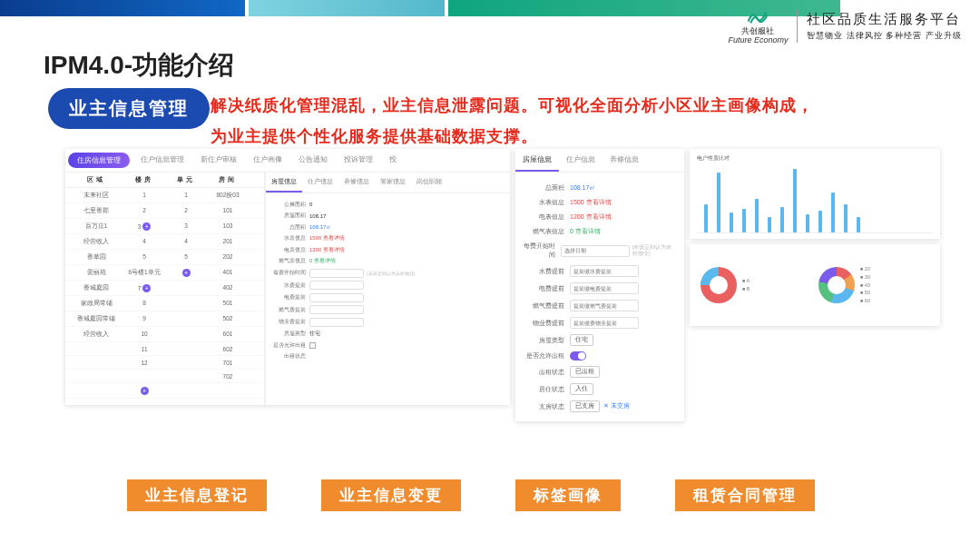 This screenshot has width=980, height=553. Describe the element at coordinates (197, 496) in the screenshot. I see `feature-pill: 业主信息登记` at that location.